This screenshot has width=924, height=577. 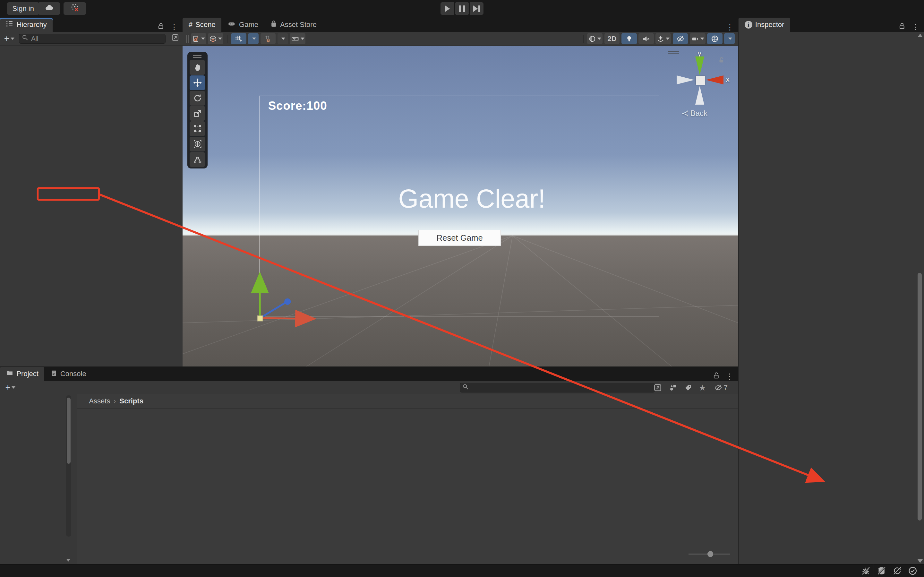 What do you see at coordinates (697, 39) in the screenshot?
I see `scene-camera-button` at bounding box center [697, 39].